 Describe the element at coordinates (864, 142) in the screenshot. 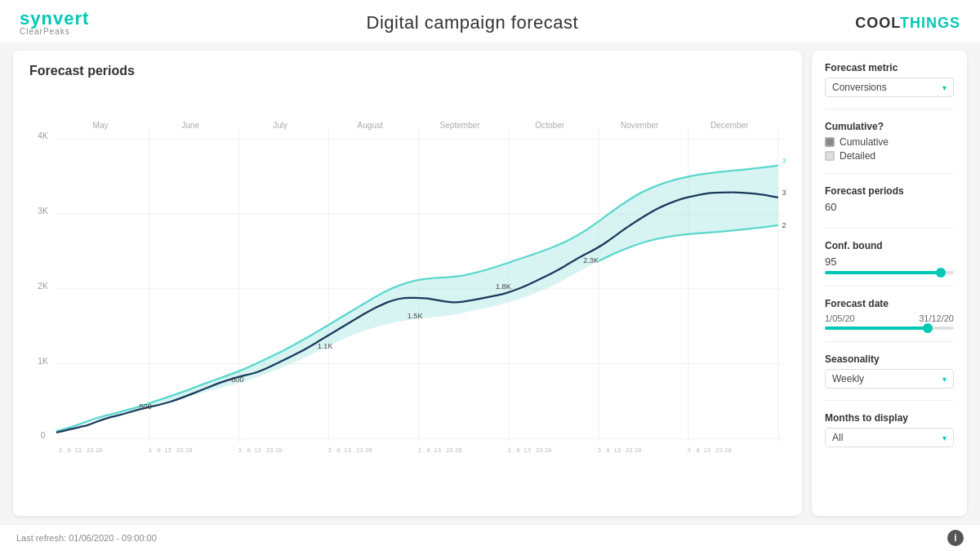

I see `cumulative-option-label: Cumulative` at that location.